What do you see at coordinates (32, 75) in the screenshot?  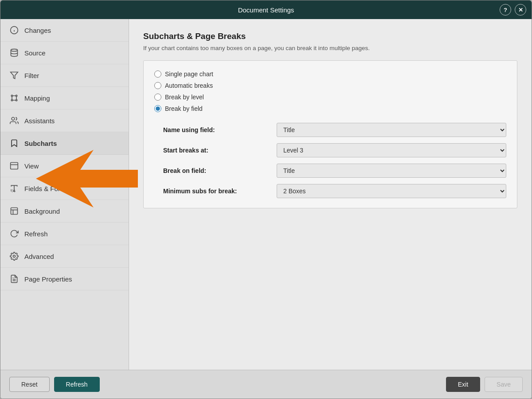 I see `sidebar-label-filter: Filter` at bounding box center [32, 75].